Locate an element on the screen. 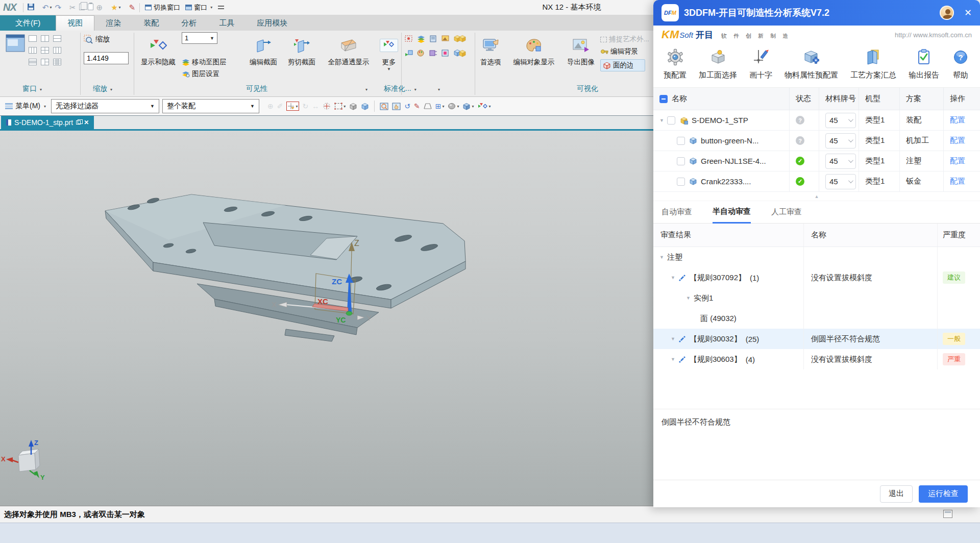  status-panel-icon is located at coordinates (948, 514).